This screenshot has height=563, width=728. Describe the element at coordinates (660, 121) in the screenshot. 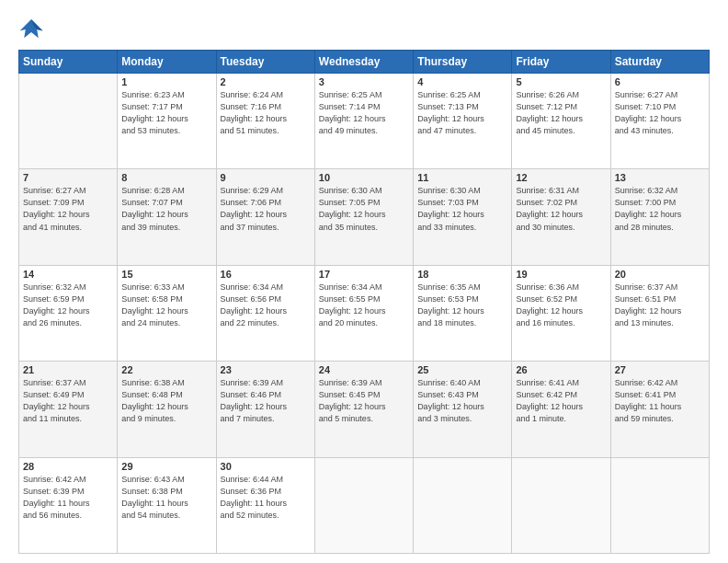

I see `calendar-cell: 6Sunrise: 6:27 AMSunset: 7:10 PMDaylight…` at that location.